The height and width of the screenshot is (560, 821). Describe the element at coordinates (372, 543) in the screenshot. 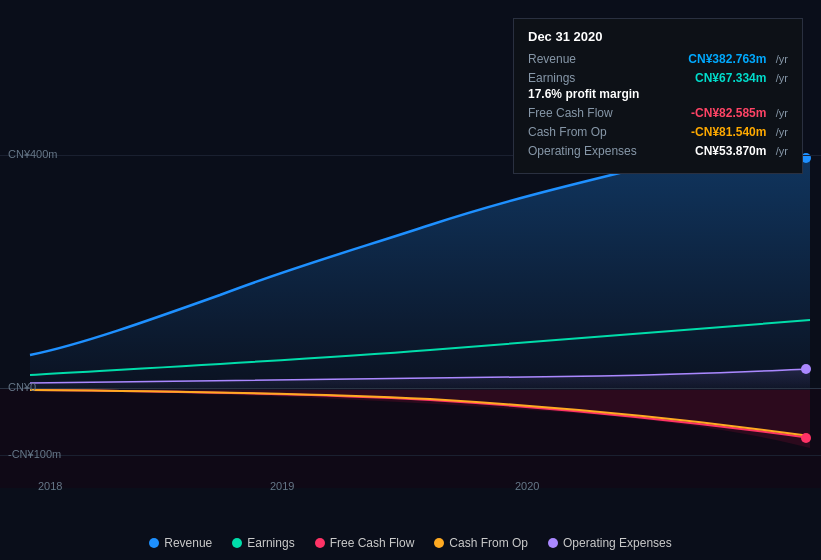

I see `legend-label-fcf: Free Cash Flow` at that location.